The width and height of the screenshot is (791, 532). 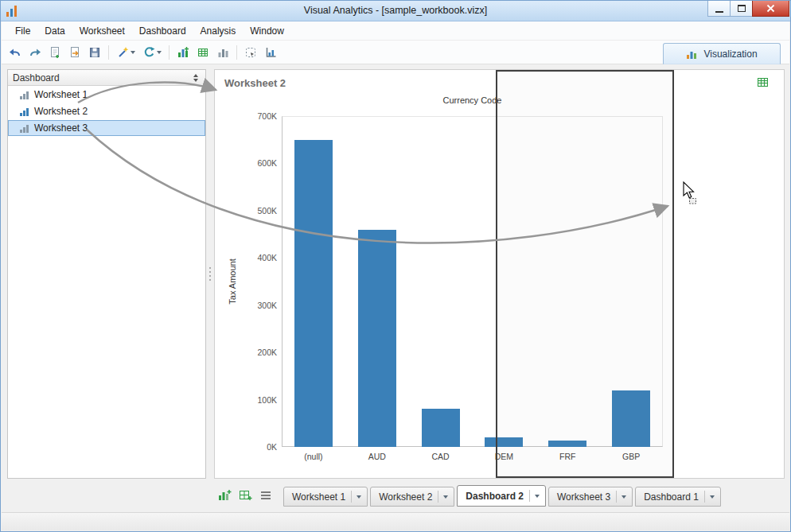 I want to click on new-document-button, so click(x=55, y=52).